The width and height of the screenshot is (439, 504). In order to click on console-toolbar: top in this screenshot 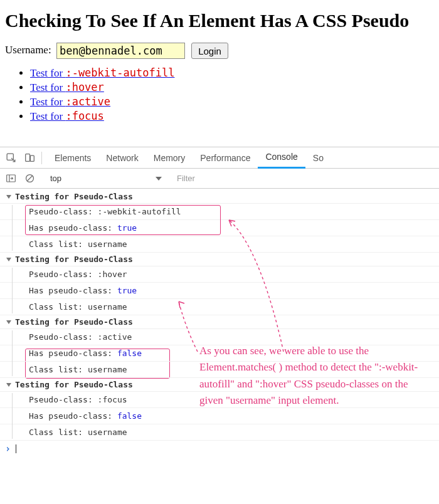, I will do `click(220, 179)`.